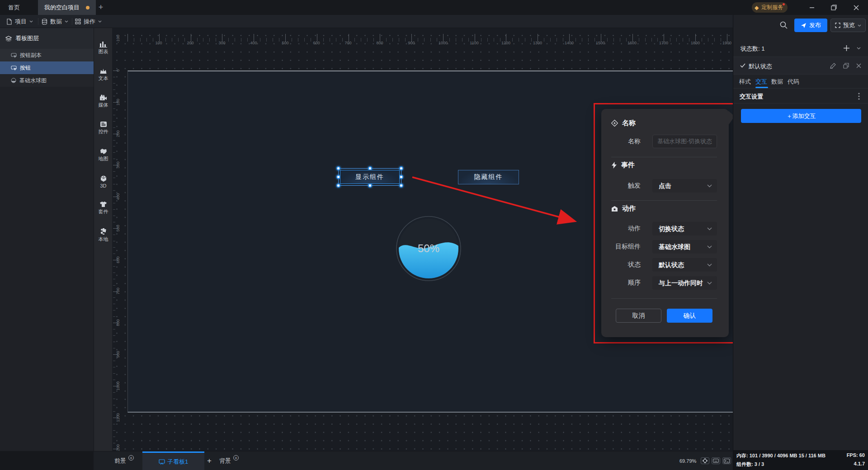  I want to click on state-name-label: 默认状态, so click(760, 66).